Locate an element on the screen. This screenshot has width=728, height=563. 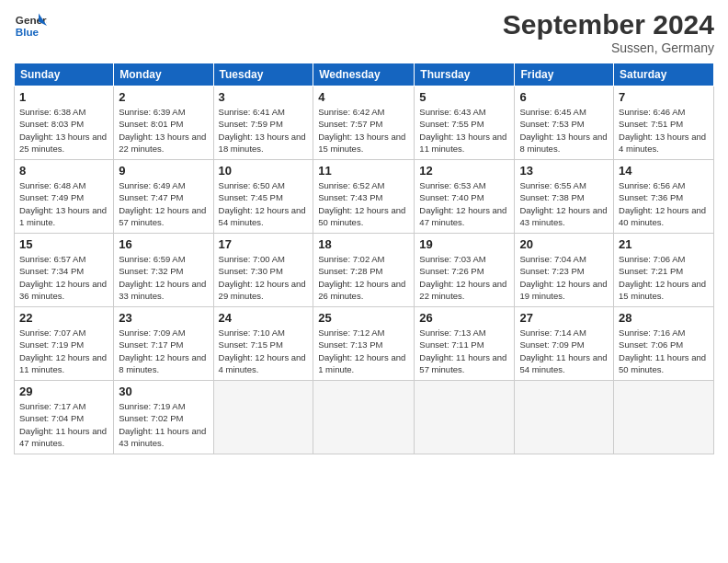
day-info: Sunrise: 7:09 AMSunset: 7:17 PMDaylight:… is located at coordinates (164, 351).